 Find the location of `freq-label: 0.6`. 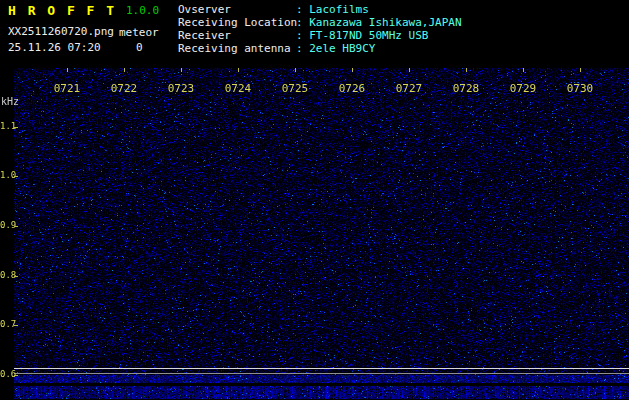

freq-label: 0.6 is located at coordinates (7, 374).